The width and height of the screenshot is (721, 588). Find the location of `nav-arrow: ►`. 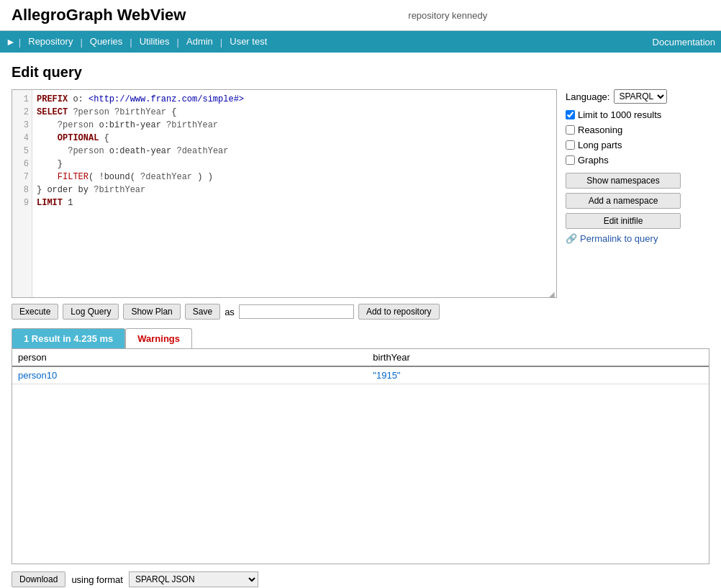

nav-arrow: ► is located at coordinates (12, 42).